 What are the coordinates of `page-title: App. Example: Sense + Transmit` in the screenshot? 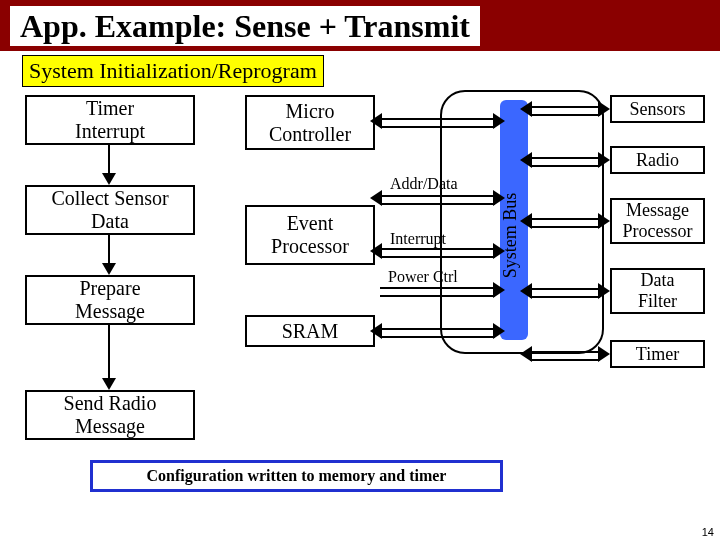 It's located at (245, 26).